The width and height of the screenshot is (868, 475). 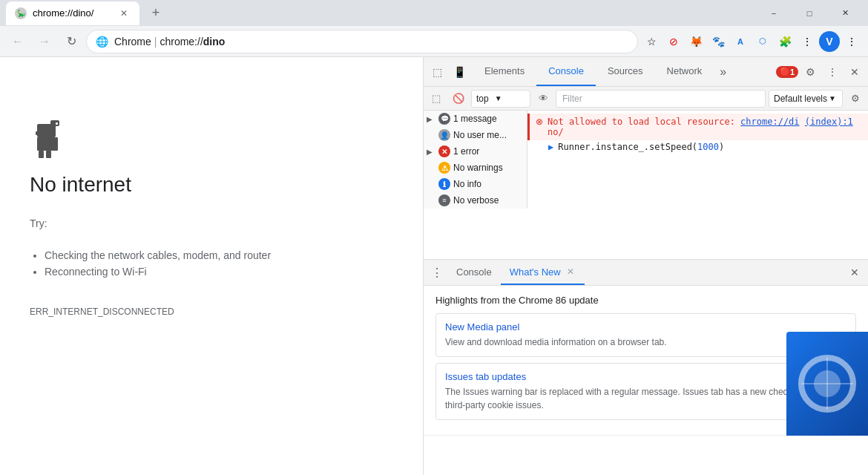 I want to click on browser-tab: 🦕 chrome://dino/ ✕, so click(x=73, y=13).